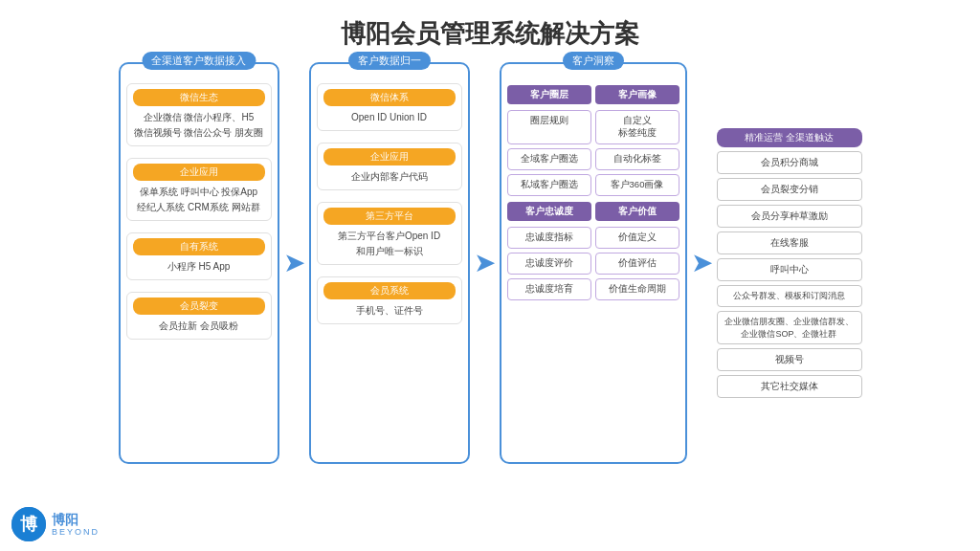 Image resolution: width=980 pixels, height=551 pixels. Describe the element at coordinates (390, 177) in the screenshot. I see `col2-enterprise-content: 企业内部客户代码` at that location.